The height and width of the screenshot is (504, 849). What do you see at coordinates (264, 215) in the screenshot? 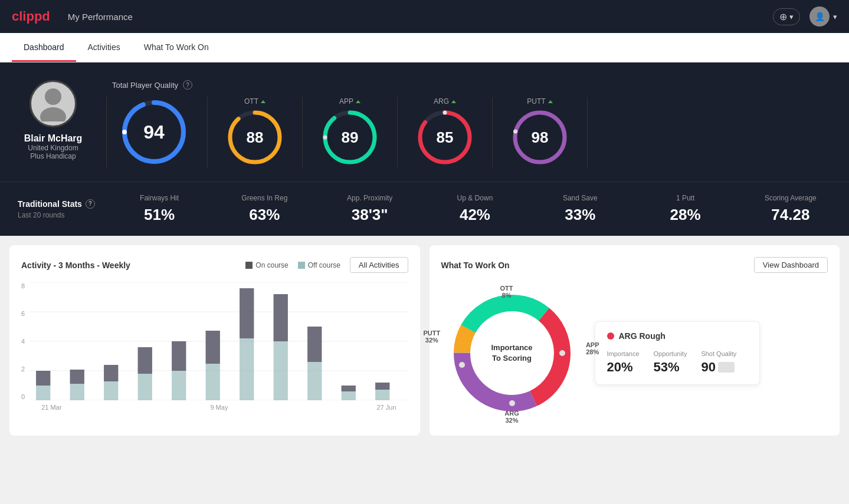
I see `stat-gir-value: 63%` at bounding box center [264, 215].